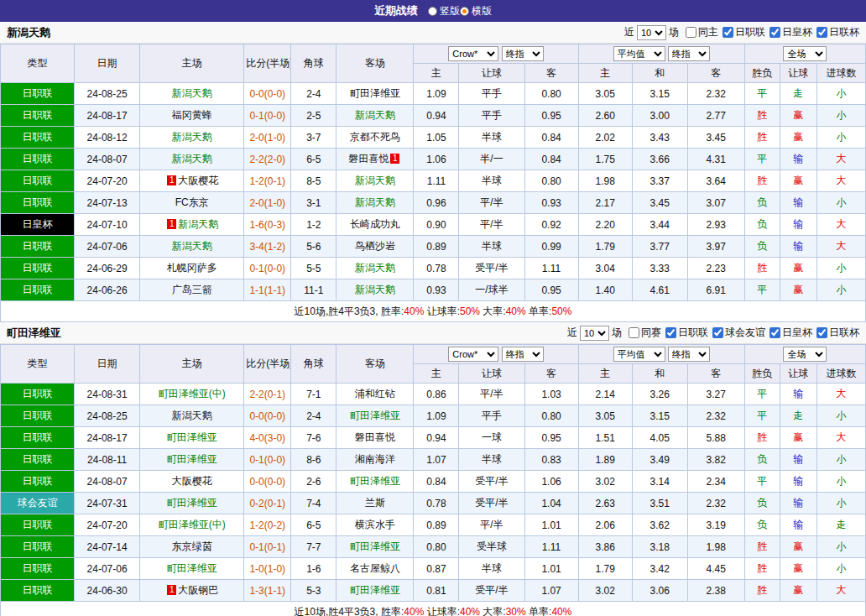  I want to click on avg-odds-cell: 2.02, so click(605, 138).